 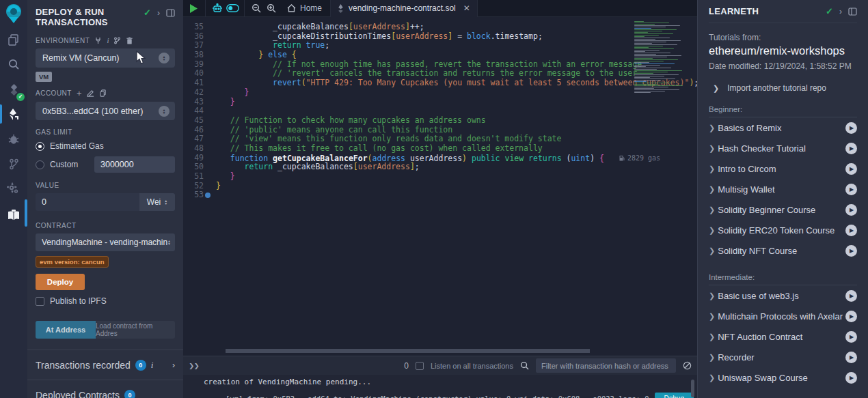 What do you see at coordinates (440, 102) in the screenshot?
I see `code-line: 43 }` at bounding box center [440, 102].